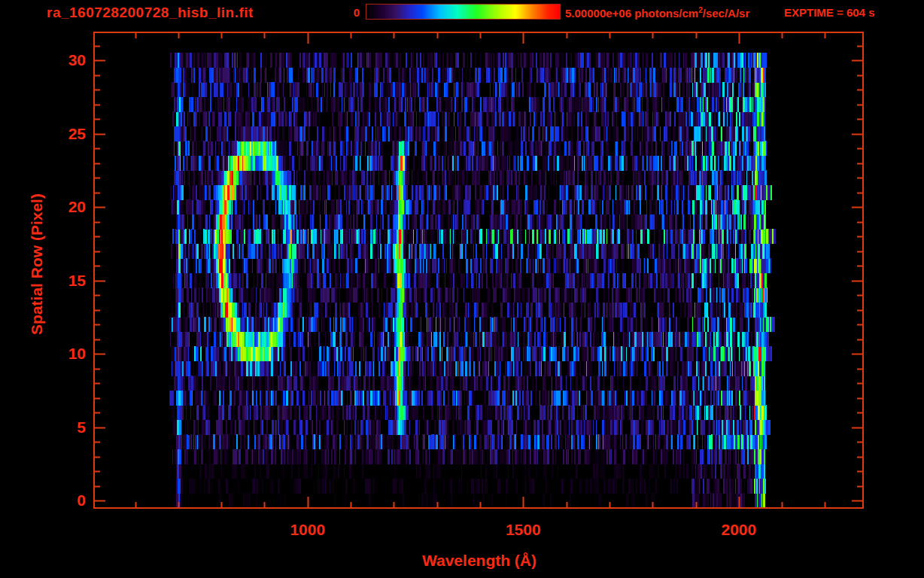  Describe the element at coordinates (727, 14) in the screenshot. I see `colorbar-max-suffix: /sec/A/sr` at that location.